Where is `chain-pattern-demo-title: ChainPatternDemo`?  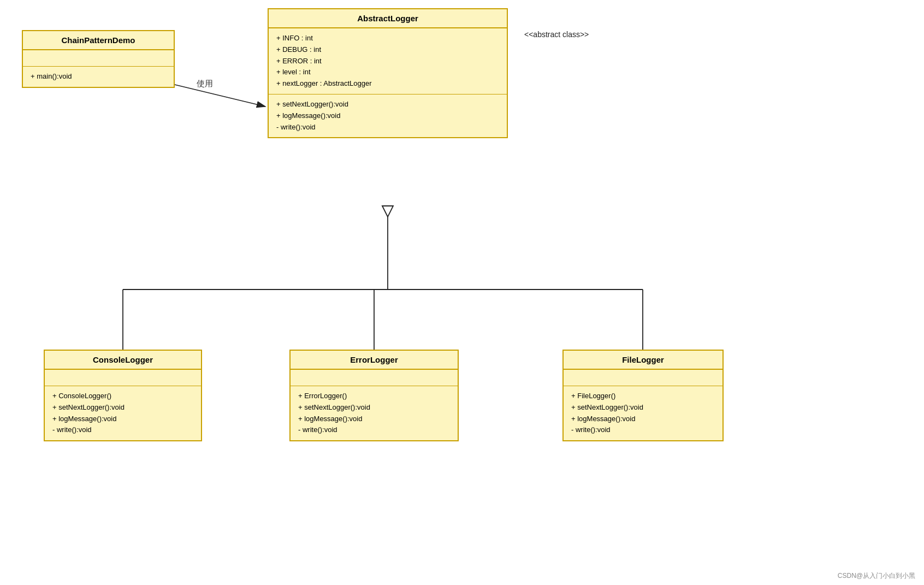
chain-pattern-demo-title: ChainPatternDemo is located at coordinates (98, 40).